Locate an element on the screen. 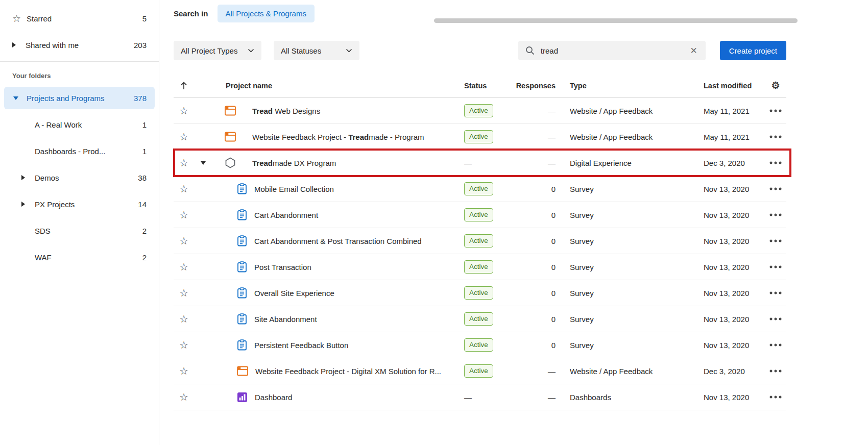 The image size is (868, 445). sidebar-folder-item: Demos 38 is located at coordinates (80, 178).